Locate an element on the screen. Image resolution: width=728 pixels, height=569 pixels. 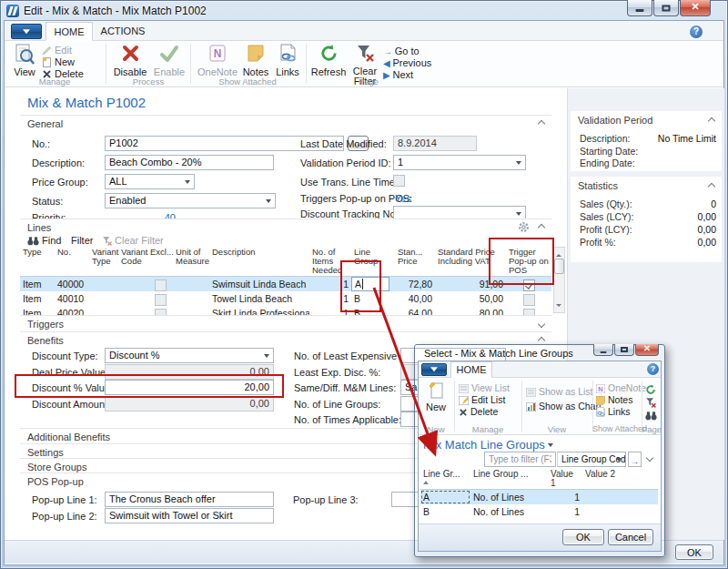
col-description: Description is located at coordinates (259, 262).